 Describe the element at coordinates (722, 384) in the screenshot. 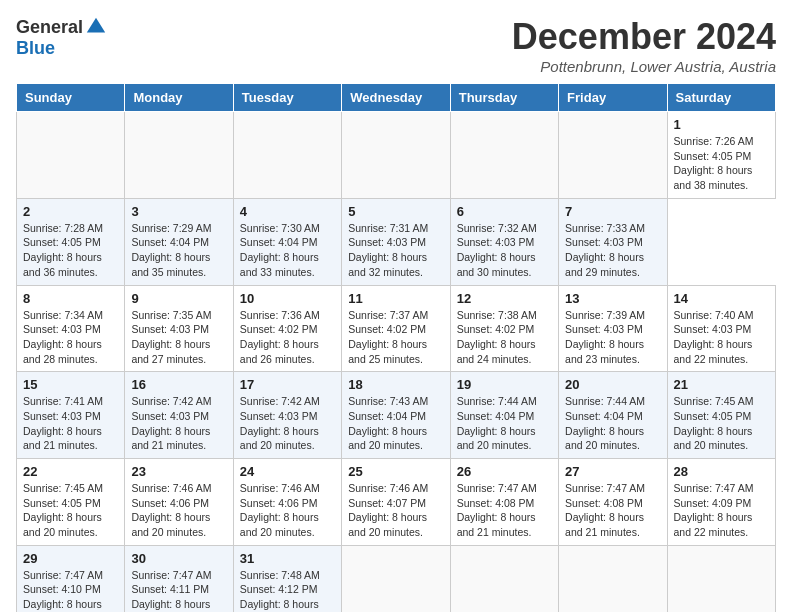

I see `day-number: 21` at that location.